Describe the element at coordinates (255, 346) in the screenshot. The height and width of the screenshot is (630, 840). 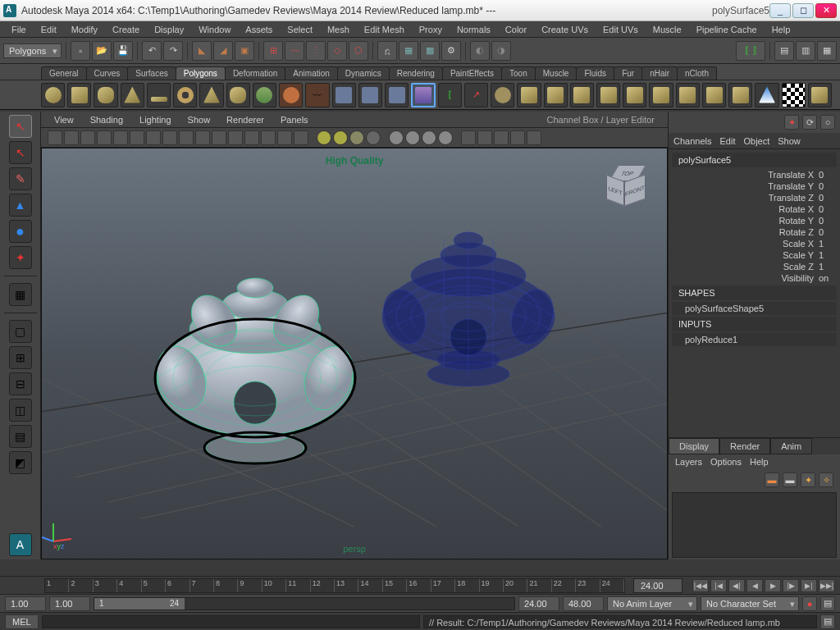
I see `mesh-selected` at that location.